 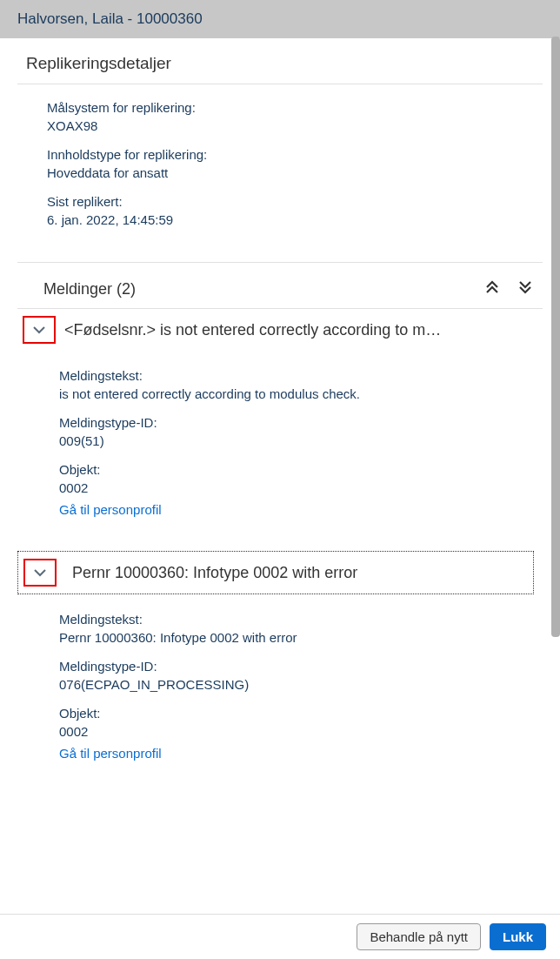 I want to click on message-text-value: Pernr 10000360: Infotype 0002 with error, so click(x=297, y=637).